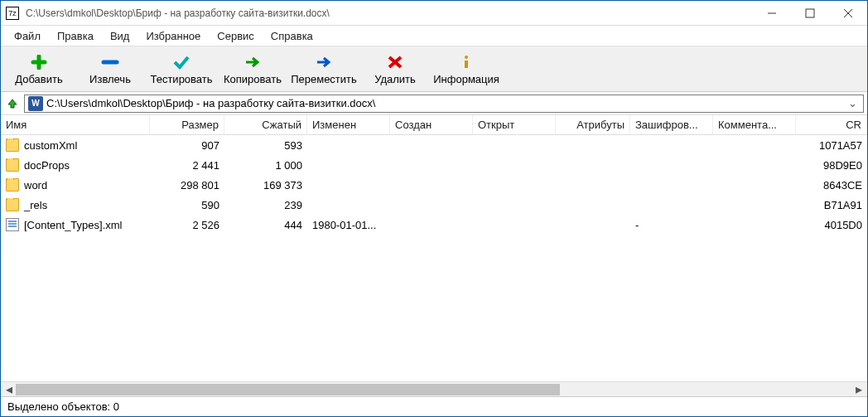  I want to click on horizontal-scrollbar: ◂ ▸, so click(434, 389).